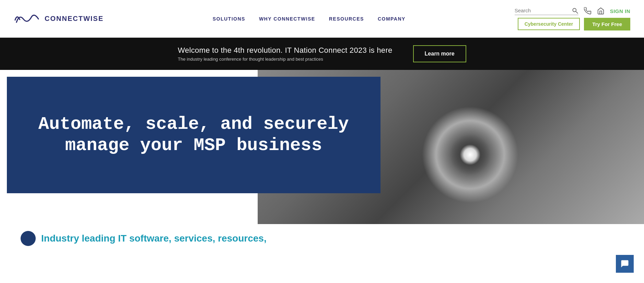 The width and height of the screenshot is (644, 283). I want to click on logo-icon, so click(27, 19).